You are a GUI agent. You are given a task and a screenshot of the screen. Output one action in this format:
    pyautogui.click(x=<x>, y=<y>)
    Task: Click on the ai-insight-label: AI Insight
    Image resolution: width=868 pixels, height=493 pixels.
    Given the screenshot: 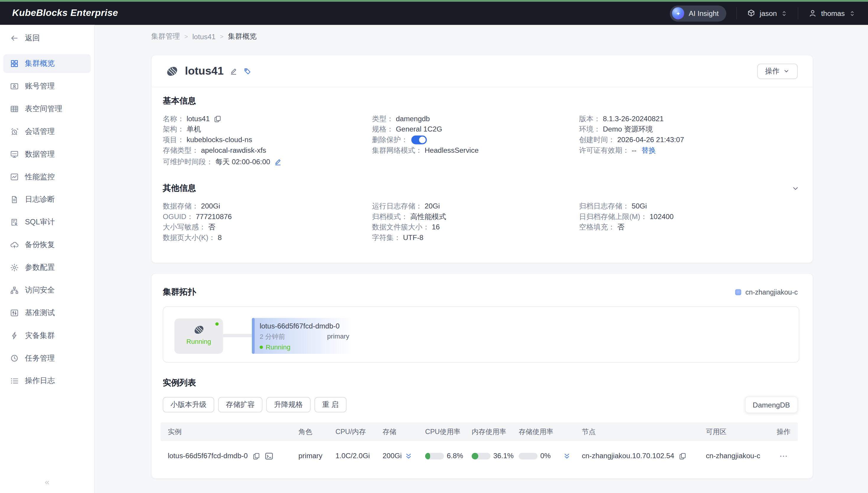 What is the action you would take?
    pyautogui.click(x=704, y=13)
    